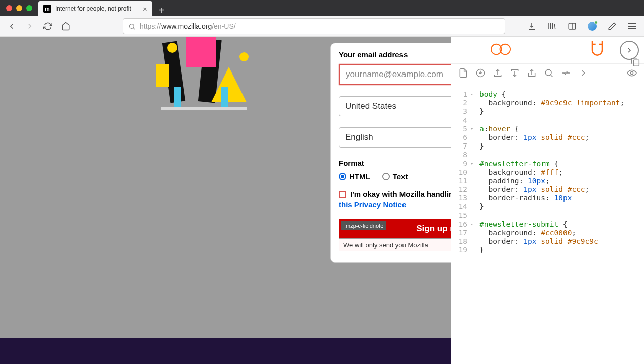  What do you see at coordinates (29, 8) in the screenshot?
I see `window-maximize-button` at bounding box center [29, 8].